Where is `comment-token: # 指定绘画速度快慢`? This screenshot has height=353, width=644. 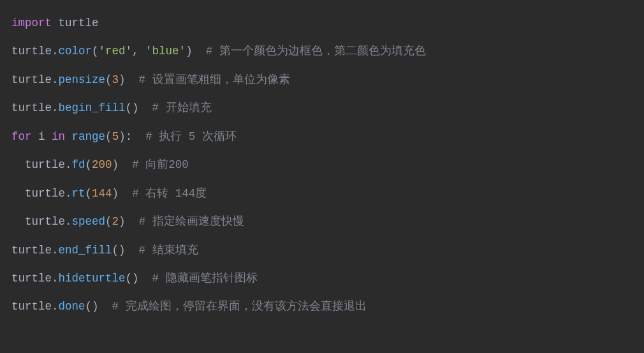 comment-token: # 指定绘画速度快慢 is located at coordinates (191, 222).